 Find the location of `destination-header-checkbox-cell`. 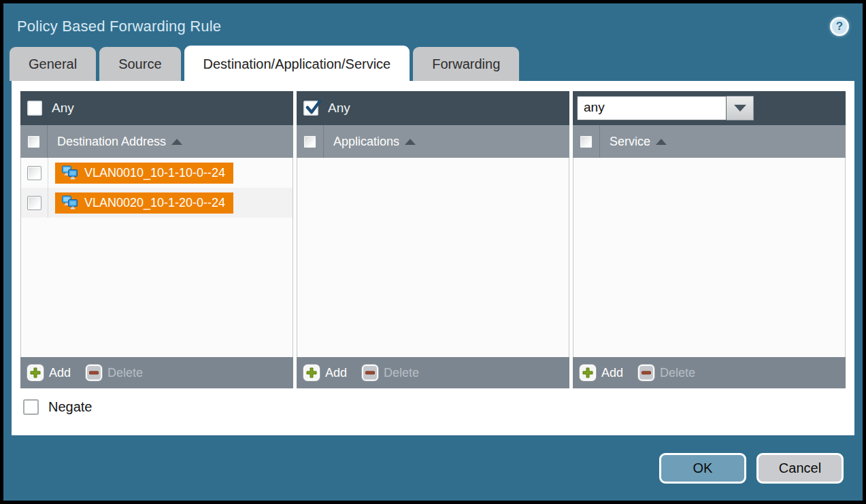

destination-header-checkbox-cell is located at coordinates (34, 141).